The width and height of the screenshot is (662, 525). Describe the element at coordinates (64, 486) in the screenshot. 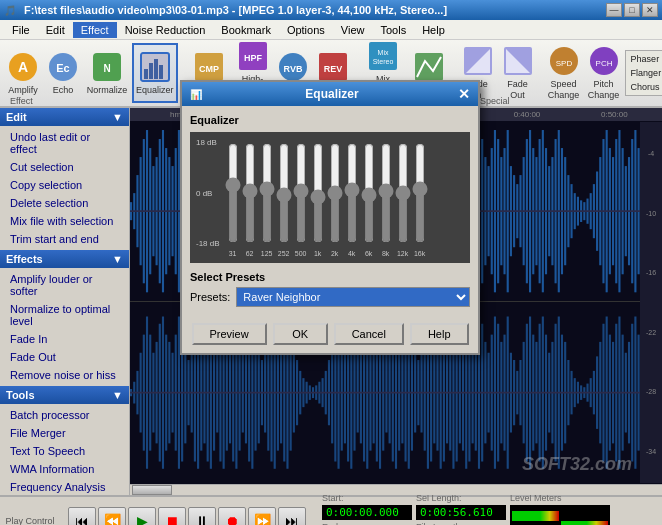

I see `sidebar-item-fft: Frequency Analysis (FFT)` at that location.